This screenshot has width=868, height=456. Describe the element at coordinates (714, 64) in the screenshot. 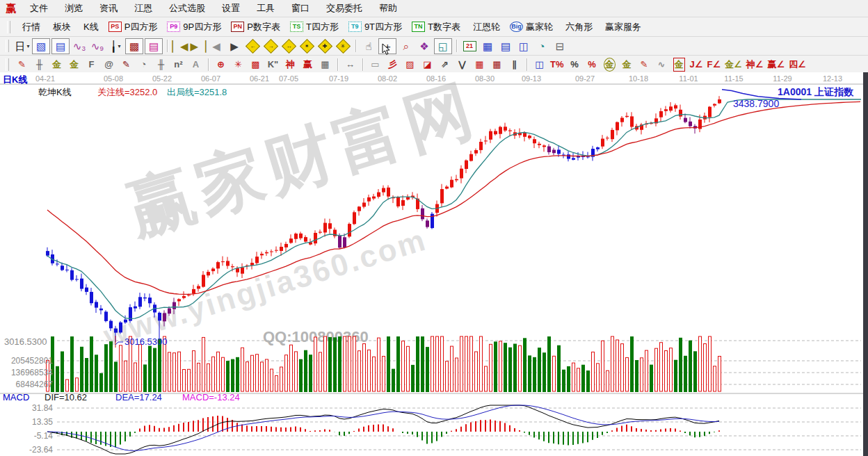

I see `f-angle-tool: F∠` at that location.